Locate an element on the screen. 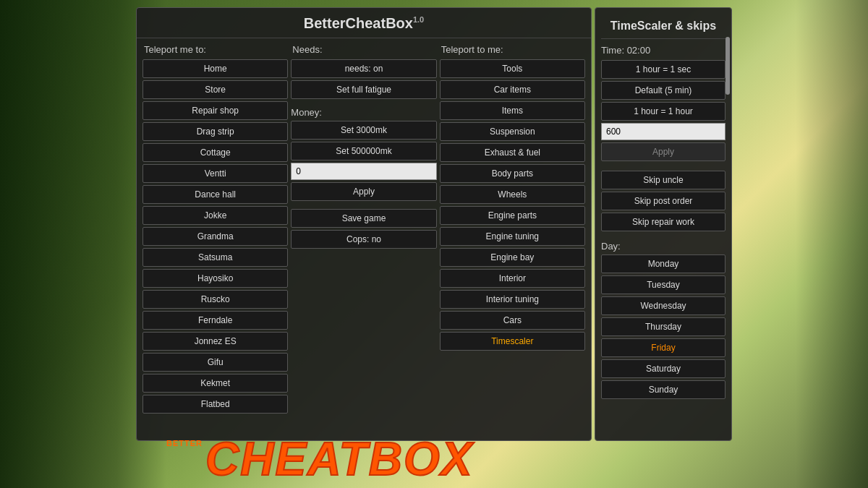  save-game-btn: Save game is located at coordinates (363, 218).